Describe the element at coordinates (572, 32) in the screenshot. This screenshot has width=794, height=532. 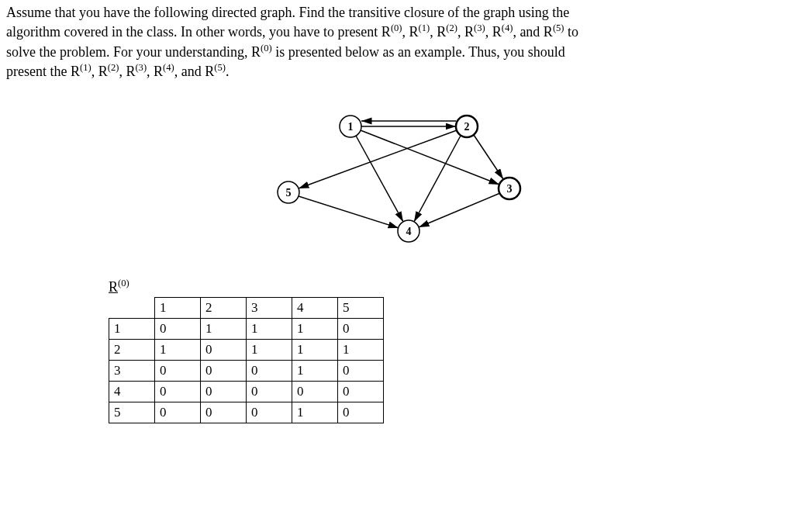
I see `text: to` at that location.